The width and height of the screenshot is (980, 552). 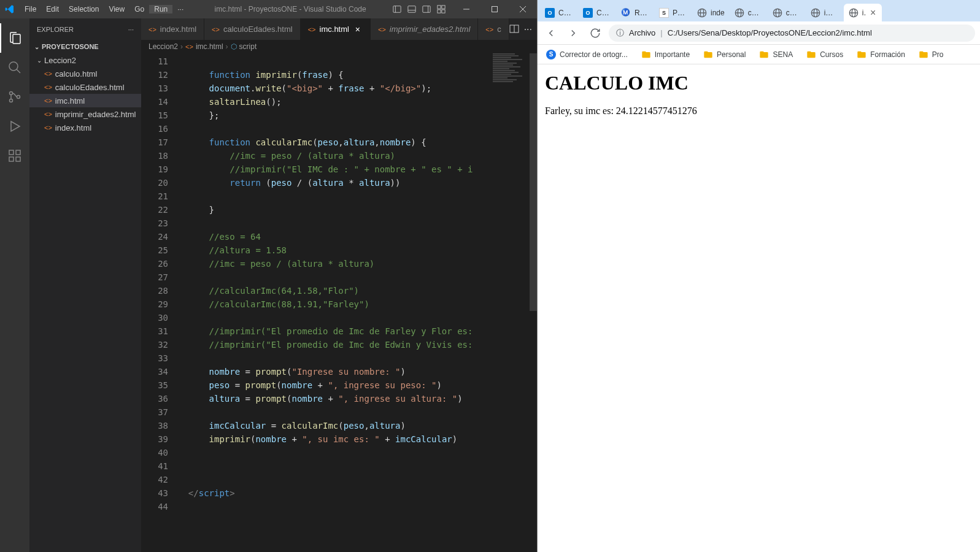 What do you see at coordinates (758, 33) in the screenshot?
I see `browser-toolbar: ⓘ Archivo | C:/Users/Sena/Desktop/Proyec…` at bounding box center [758, 33].